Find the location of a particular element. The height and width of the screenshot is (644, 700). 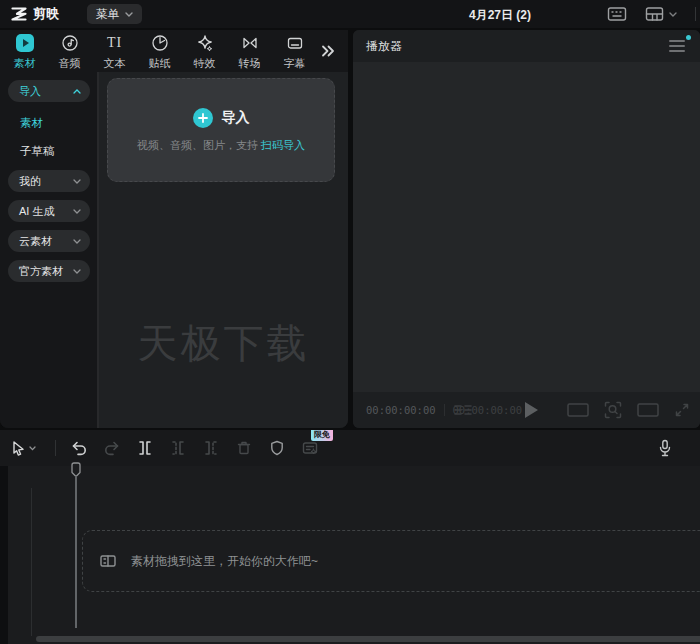

sparkle-star-icon is located at coordinates (205, 43).